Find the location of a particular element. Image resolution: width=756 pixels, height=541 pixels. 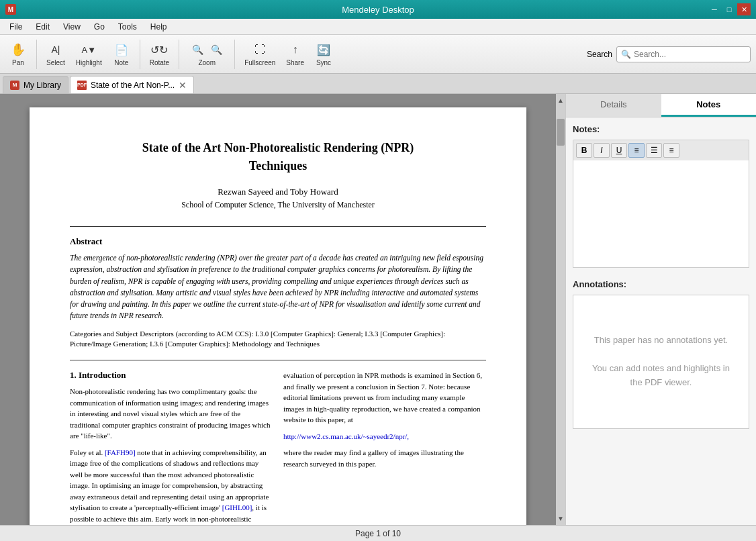

pdf-title-line1: State of the Art Non-Photorealistic Rend… is located at coordinates (278, 148).